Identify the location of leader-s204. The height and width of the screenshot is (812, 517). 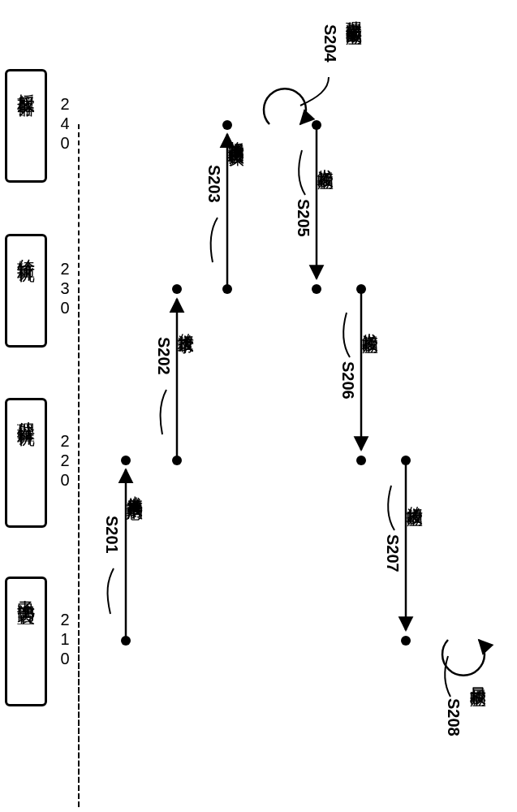
(315, 91).